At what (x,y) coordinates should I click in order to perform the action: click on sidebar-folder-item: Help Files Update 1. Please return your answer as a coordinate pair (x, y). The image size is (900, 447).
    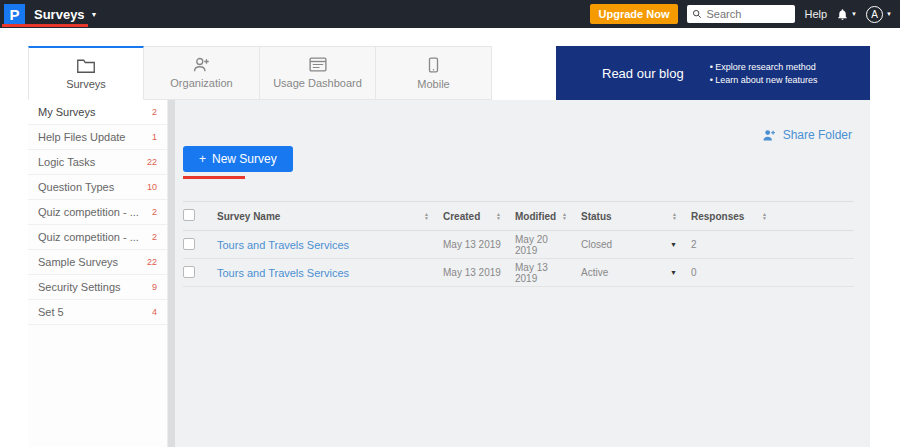
    Looking at the image, I should click on (98, 138).